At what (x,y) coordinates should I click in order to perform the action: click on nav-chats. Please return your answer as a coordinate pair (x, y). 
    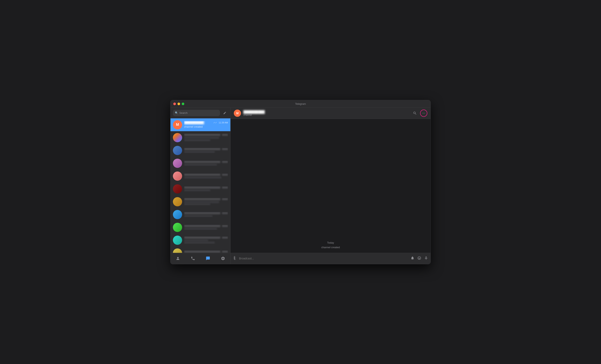
    Looking at the image, I should click on (208, 259).